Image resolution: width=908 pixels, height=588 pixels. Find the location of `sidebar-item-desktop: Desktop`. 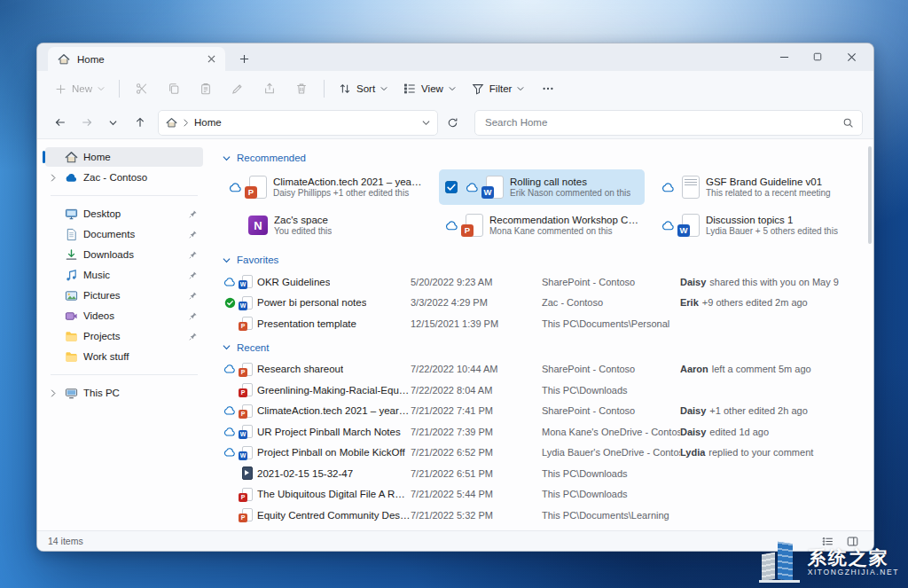

sidebar-item-desktop: Desktop is located at coordinates (124, 214).